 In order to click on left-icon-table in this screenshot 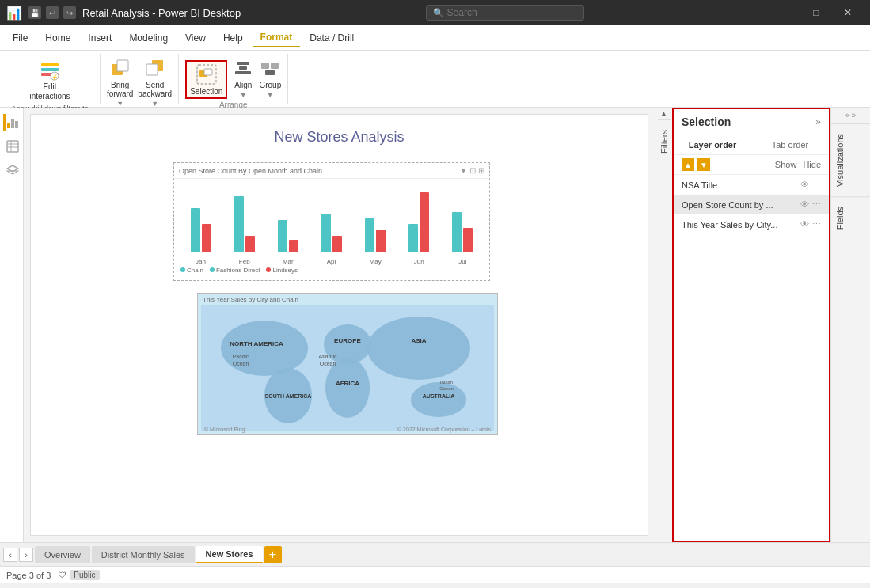, I will do `click(12, 146)`.